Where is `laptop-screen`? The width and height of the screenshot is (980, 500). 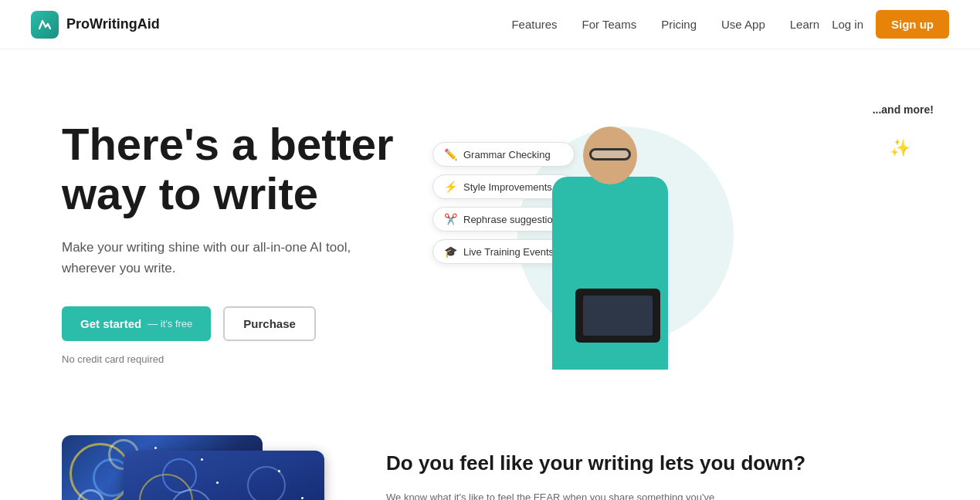
laptop-screen is located at coordinates (618, 316).